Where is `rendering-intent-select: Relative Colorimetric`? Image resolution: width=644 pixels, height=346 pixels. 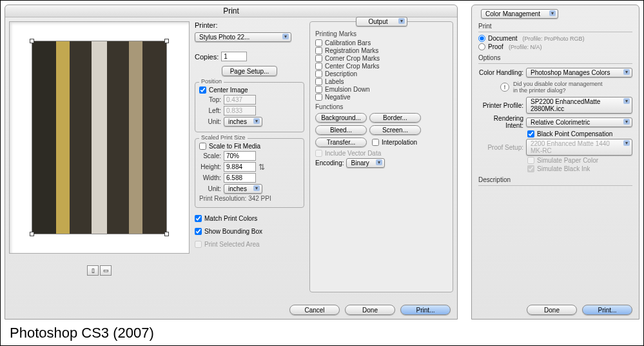 rendering-intent-select: Relative Colorimetric is located at coordinates (579, 123).